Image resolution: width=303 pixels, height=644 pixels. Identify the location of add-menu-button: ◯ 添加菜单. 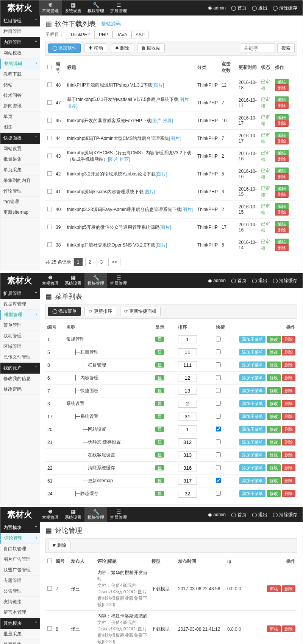
(64, 312).